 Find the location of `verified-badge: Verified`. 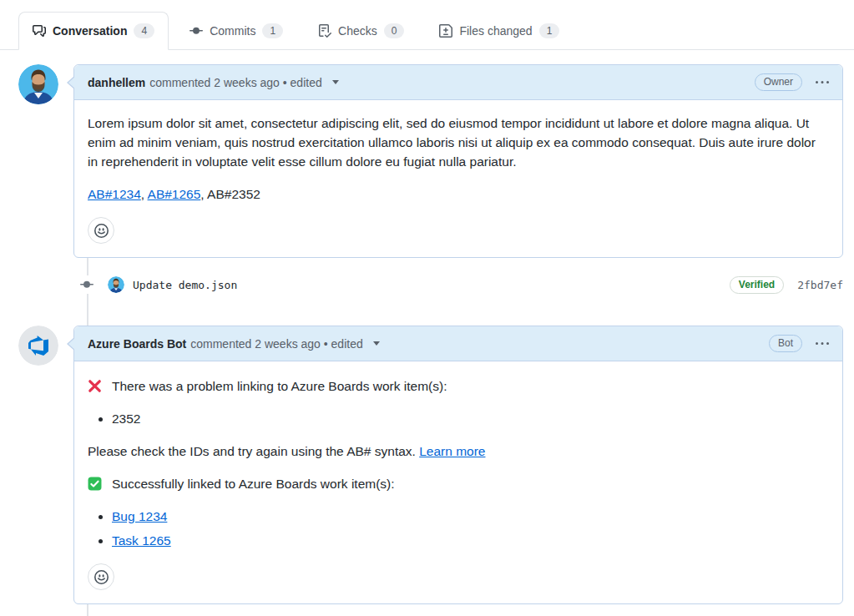

verified-badge: Verified is located at coordinates (756, 285).